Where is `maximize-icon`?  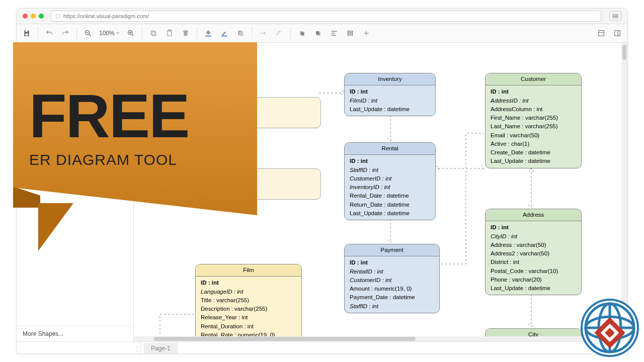
maximize-icon is located at coordinates (41, 16).